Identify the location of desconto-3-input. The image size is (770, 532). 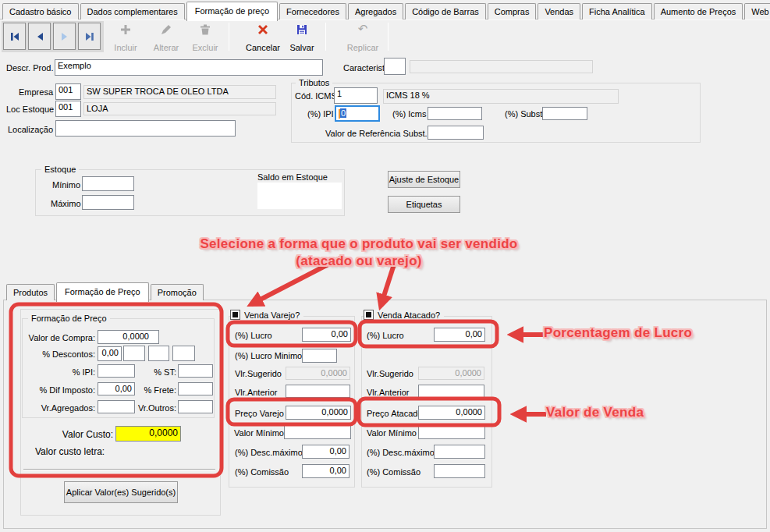
(159, 353).